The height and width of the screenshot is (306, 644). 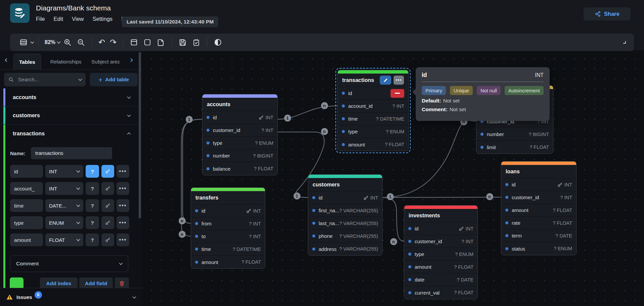 What do you see at coordinates (69, 97) in the screenshot?
I see `sidebar-table-item-accounts: accounts` at bounding box center [69, 97].